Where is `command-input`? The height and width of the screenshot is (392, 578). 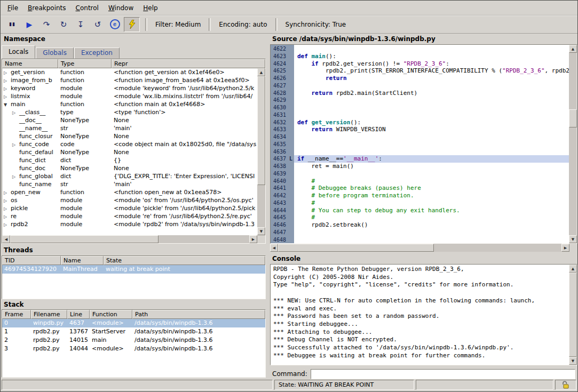 command-input is located at coordinates (443, 374).